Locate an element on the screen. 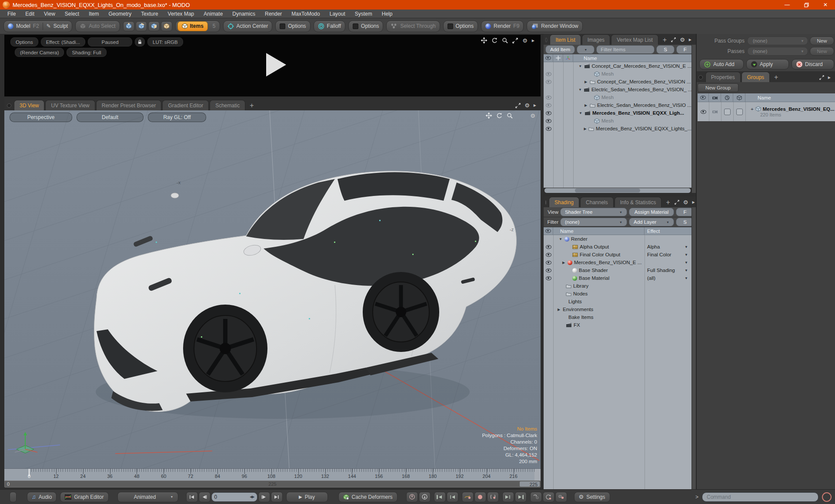 This screenshot has width=835, height=504. new-group-button: New Group is located at coordinates (718, 88).